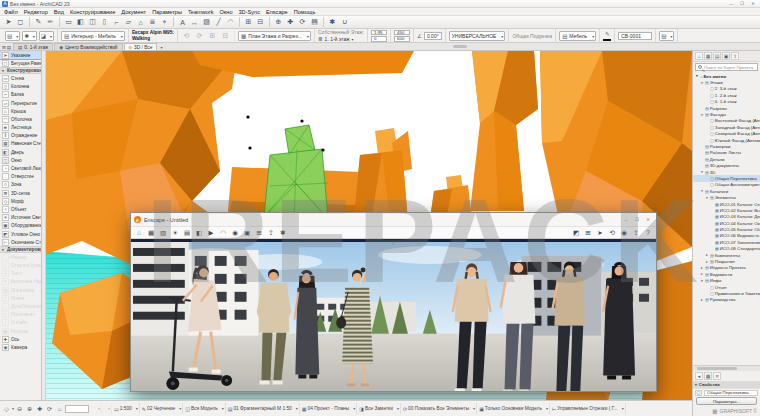 The width and height of the screenshot is (760, 416). Describe the element at coordinates (20, 55) in the screenshot. I see `tool-arrow: ➤ Указание` at that location.